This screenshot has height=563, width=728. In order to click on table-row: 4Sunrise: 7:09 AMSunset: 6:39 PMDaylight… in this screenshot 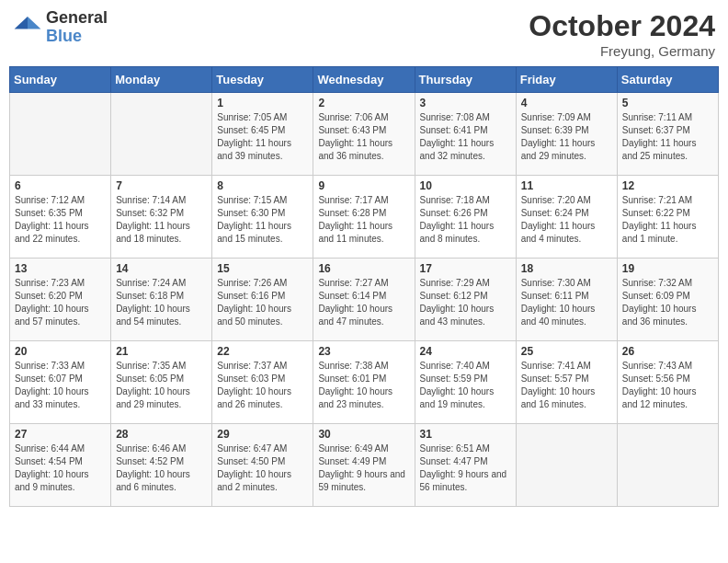, I will do `click(566, 134)`.